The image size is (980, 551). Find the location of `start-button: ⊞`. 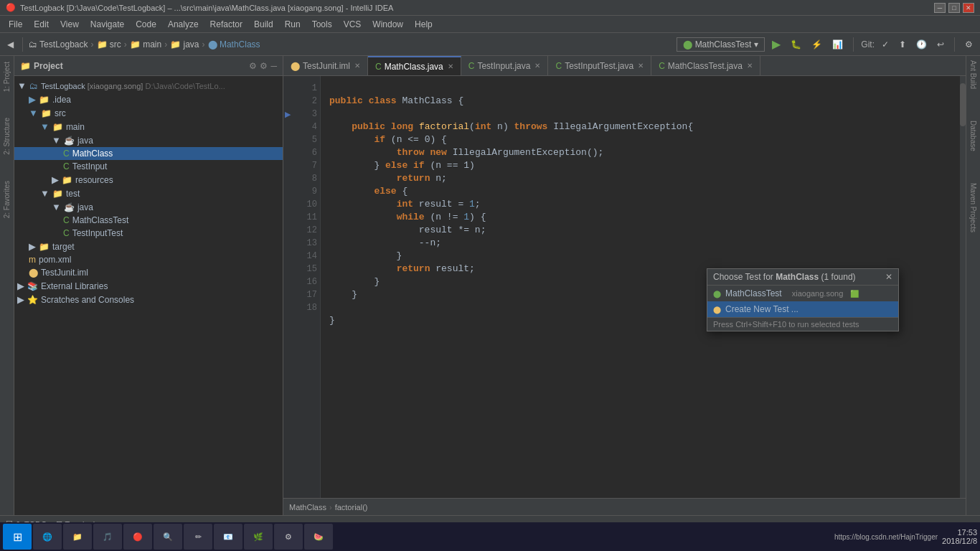

start-button: ⊞ is located at coordinates (17, 537).